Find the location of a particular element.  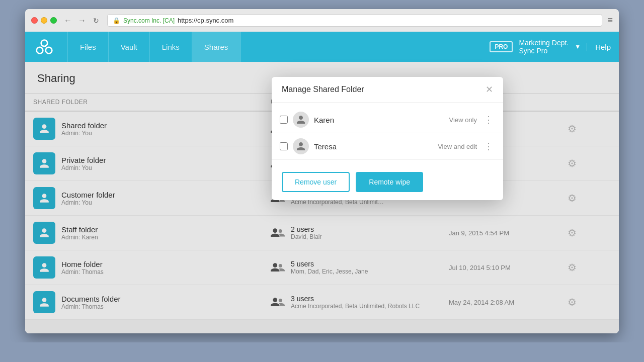

url-text: https://cp.sync.com is located at coordinates (205, 20).